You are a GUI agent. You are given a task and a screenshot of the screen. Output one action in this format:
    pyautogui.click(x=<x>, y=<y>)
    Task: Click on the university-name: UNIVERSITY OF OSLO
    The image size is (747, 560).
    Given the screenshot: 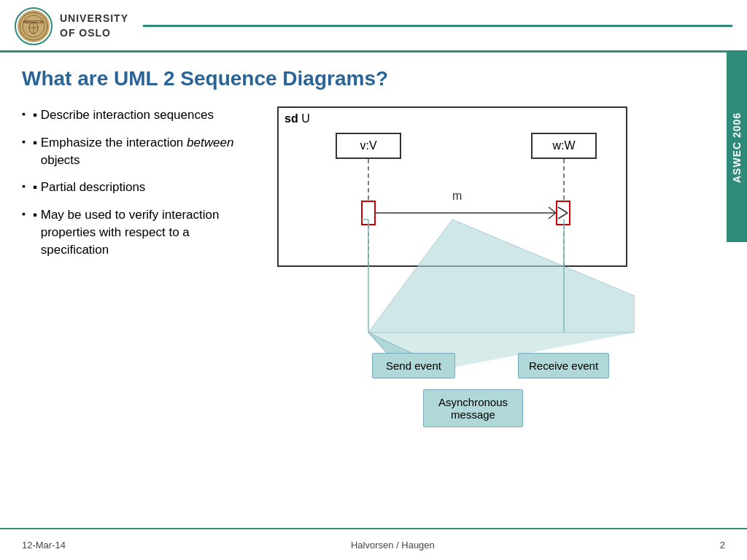 What is the action you would take?
    pyautogui.click(x=94, y=26)
    